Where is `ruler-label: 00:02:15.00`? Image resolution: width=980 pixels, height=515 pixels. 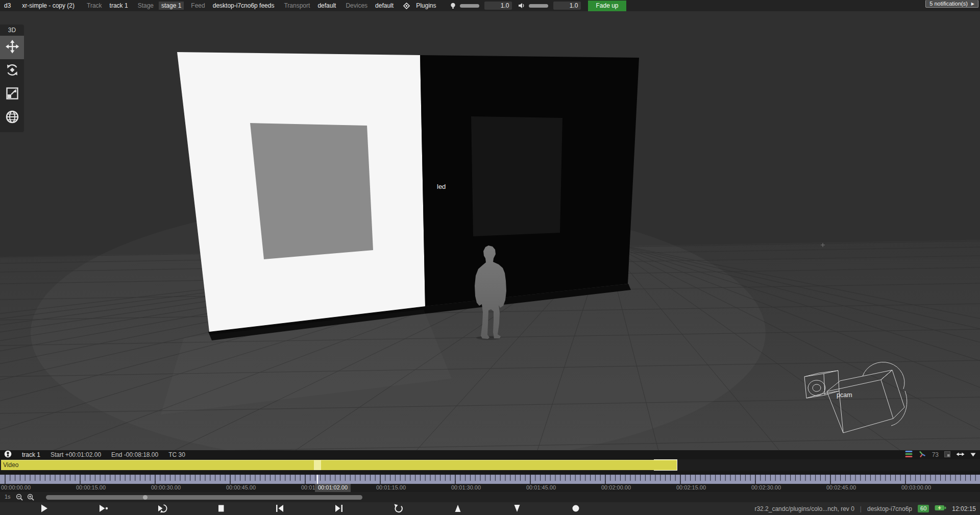 ruler-label: 00:02:15.00 is located at coordinates (691, 487).